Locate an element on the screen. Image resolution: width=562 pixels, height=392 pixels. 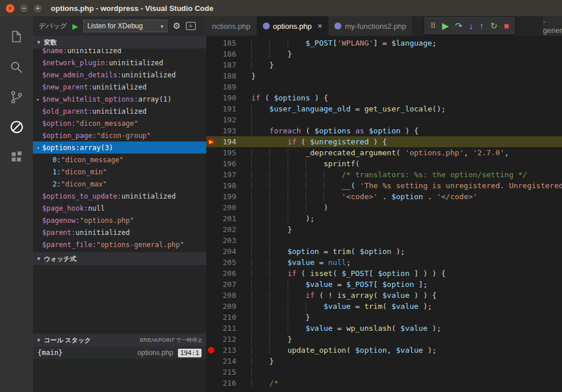
code-line: 203 is located at coordinates (384, 240).